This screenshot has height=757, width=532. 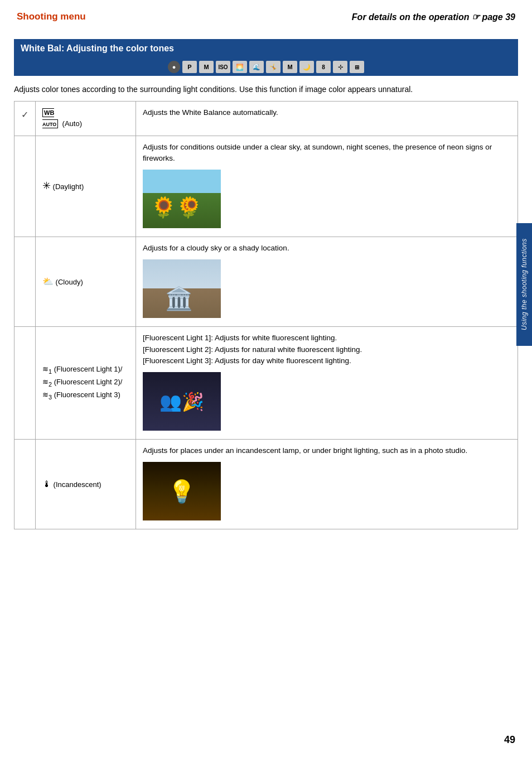 What do you see at coordinates (86, 383) in the screenshot?
I see `fluorescent-icon: ≋1 (Fluorescent Light 1)/ ≋2 (Fluorescen…` at bounding box center [86, 383].